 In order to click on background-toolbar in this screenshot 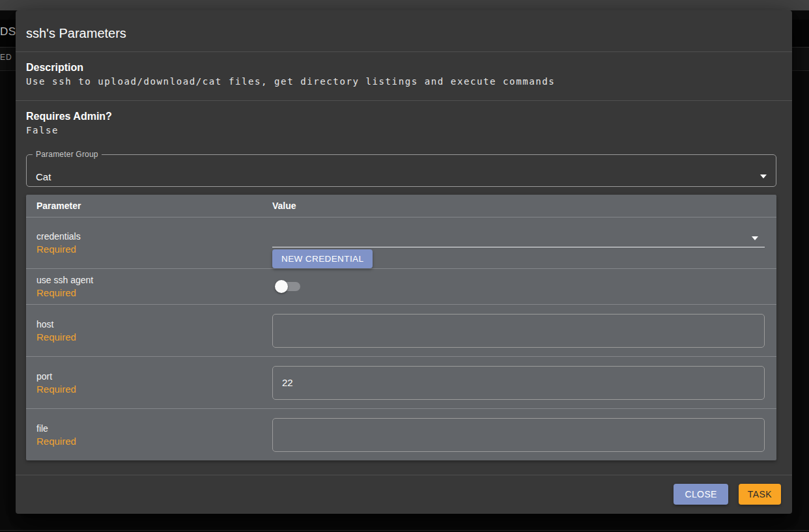, I will do `click(404, 5)`.